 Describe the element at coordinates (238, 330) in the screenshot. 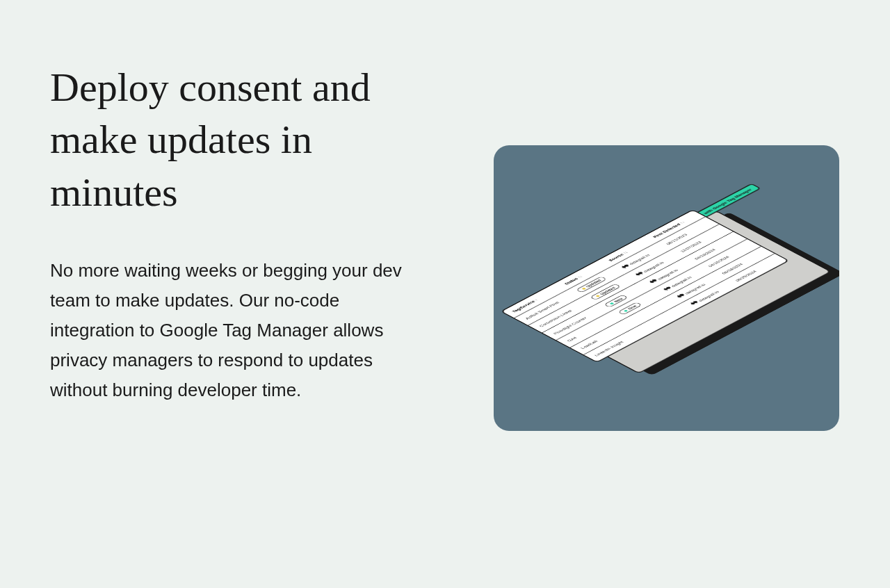

I see `section-paragraph: No more waiting weeks or begging your de…` at that location.